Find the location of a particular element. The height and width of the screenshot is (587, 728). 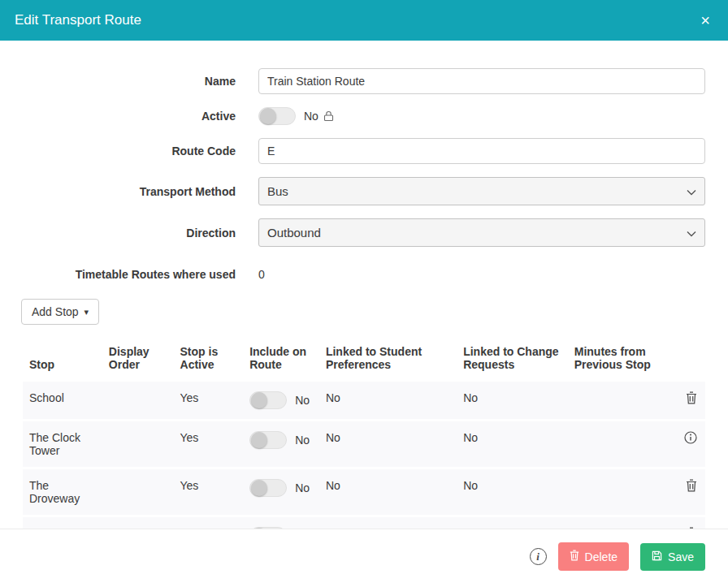

close-icon: × is located at coordinates (705, 20).